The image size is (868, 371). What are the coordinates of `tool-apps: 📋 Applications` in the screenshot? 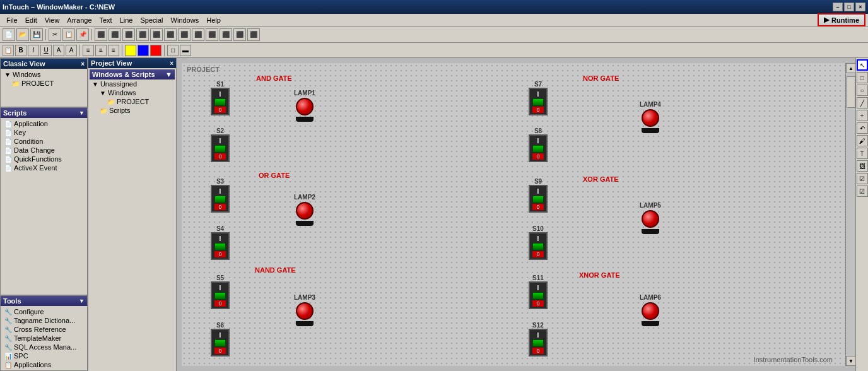 It's located at (44, 365).